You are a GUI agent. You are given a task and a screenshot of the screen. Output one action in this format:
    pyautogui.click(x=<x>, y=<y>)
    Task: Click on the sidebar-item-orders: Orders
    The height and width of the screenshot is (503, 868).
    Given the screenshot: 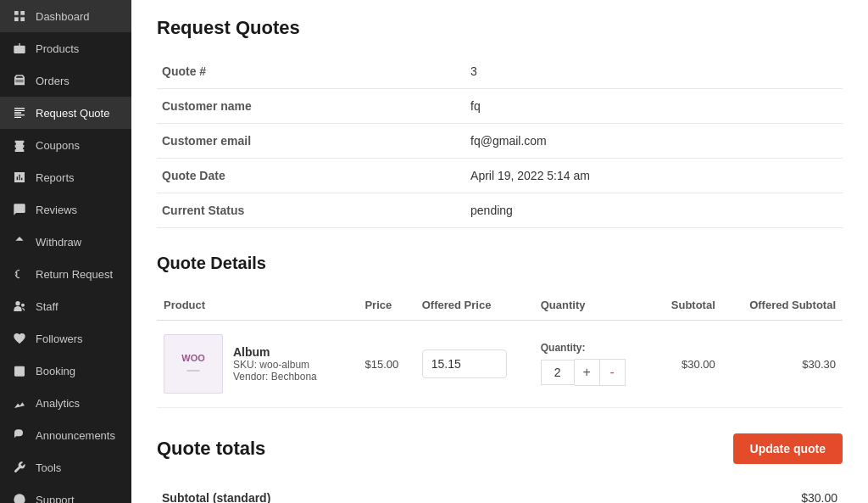 What is the action you would take?
    pyautogui.click(x=66, y=81)
    